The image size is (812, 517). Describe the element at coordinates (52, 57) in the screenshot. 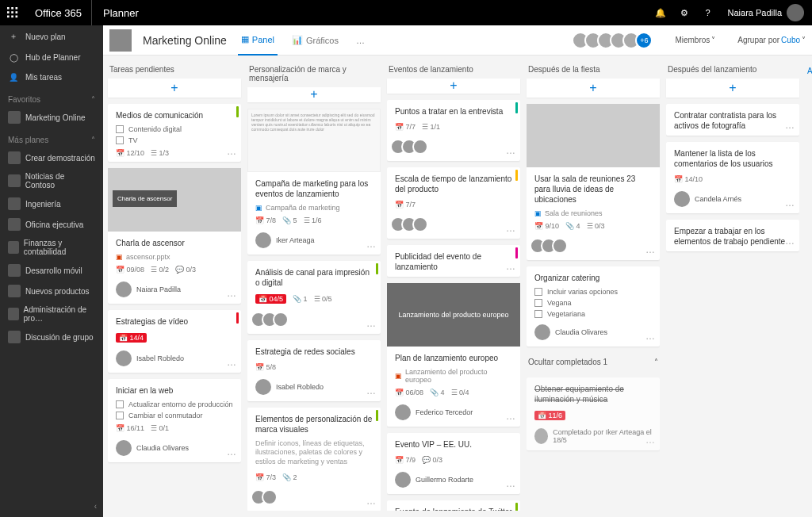

I see `nav-hub: ◯ Hub de Planner` at that location.